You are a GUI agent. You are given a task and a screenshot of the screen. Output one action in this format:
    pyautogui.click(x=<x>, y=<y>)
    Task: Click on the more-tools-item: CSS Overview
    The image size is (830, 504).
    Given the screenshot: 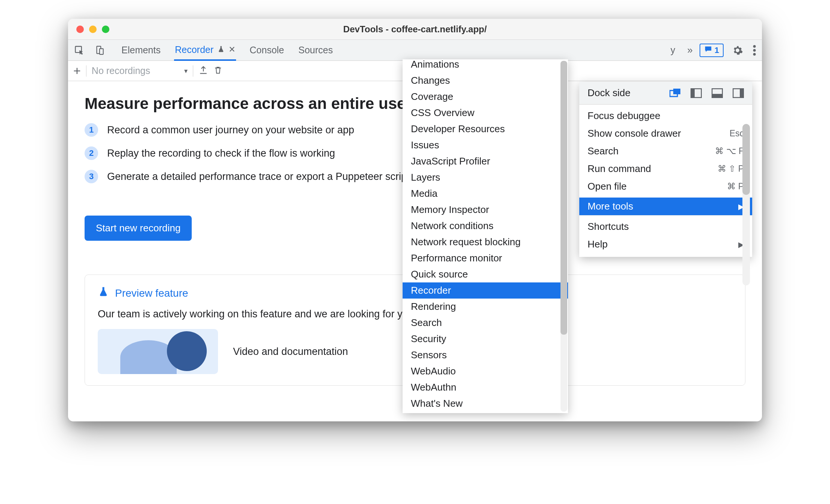 What is the action you would take?
    pyautogui.click(x=485, y=113)
    